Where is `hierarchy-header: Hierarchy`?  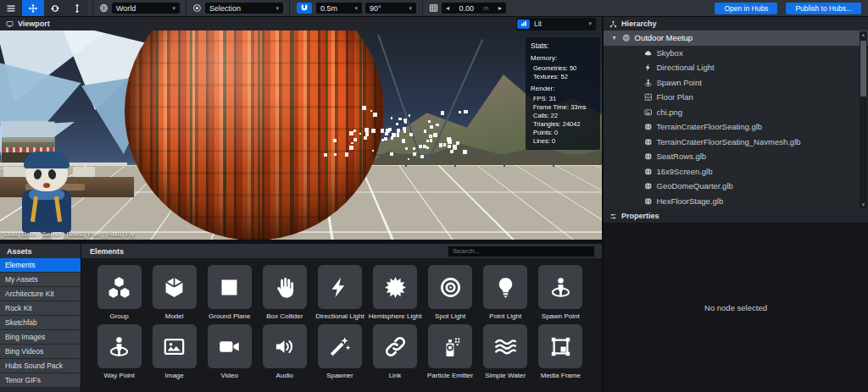
hierarchy-header: Hierarchy is located at coordinates (736, 24).